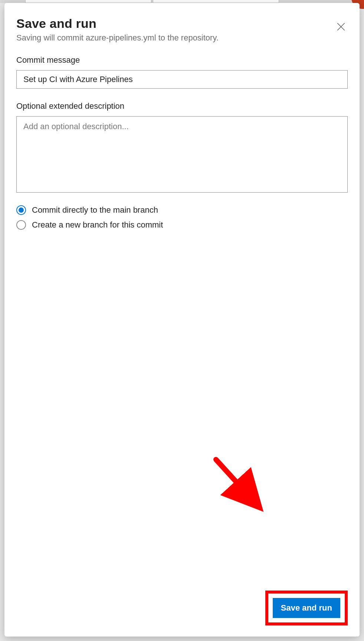  I want to click on save-and-run-button: Save and run, so click(306, 608).